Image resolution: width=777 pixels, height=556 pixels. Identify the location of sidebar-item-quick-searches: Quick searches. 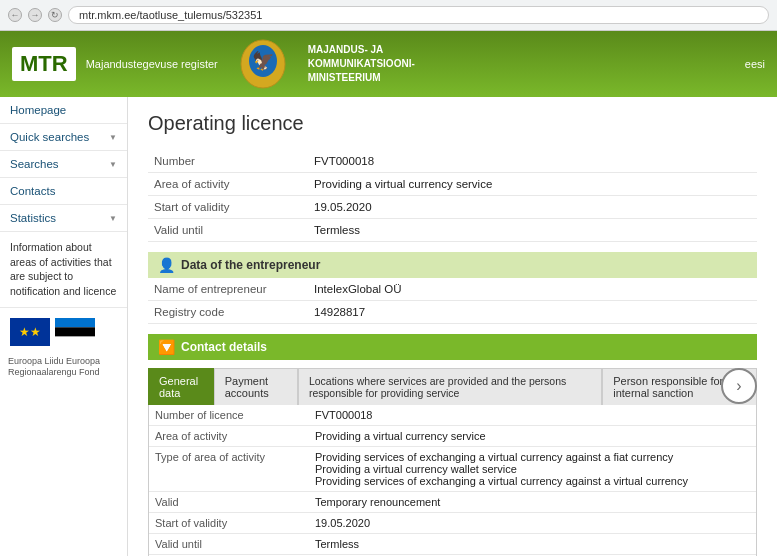
(64, 138).